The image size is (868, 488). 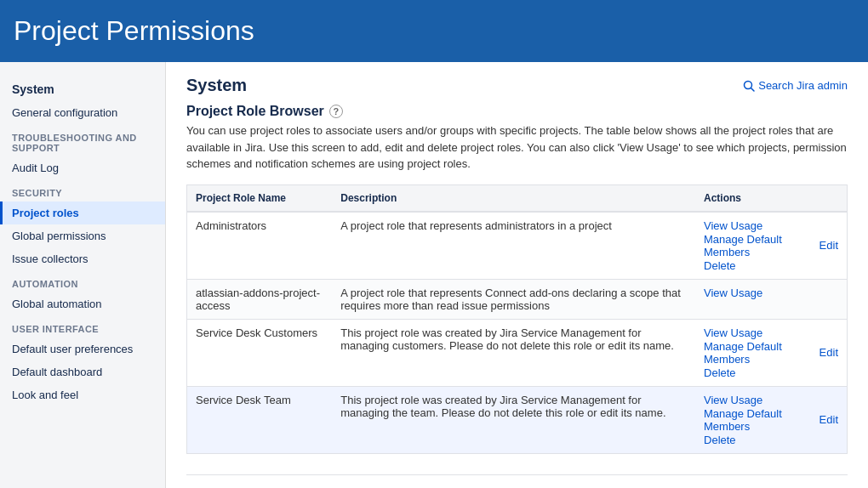 I want to click on sidebar-item-look-and-feel: Look and feel, so click(x=83, y=394).